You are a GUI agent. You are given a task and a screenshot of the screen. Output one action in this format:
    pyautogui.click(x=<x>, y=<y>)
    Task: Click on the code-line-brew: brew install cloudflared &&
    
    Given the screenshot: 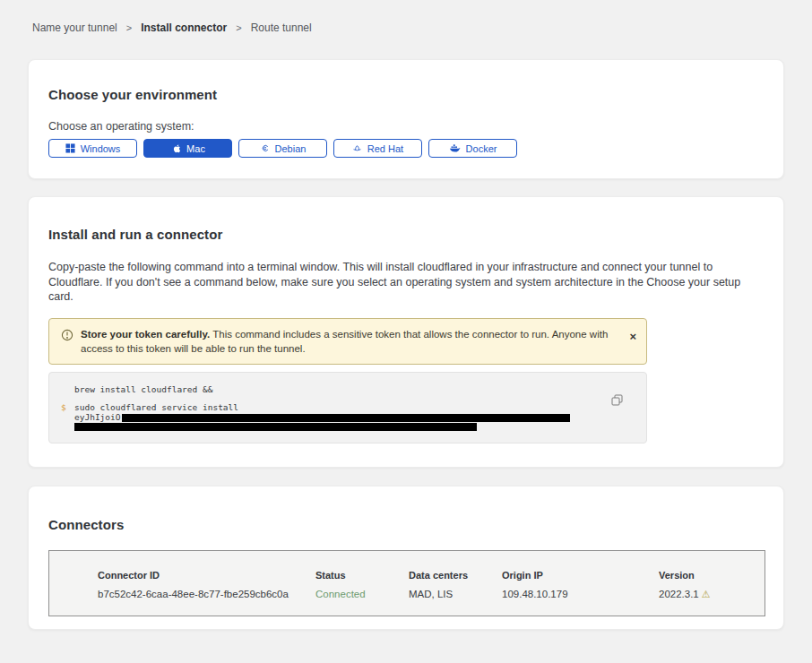 What is the action you would take?
    pyautogui.click(x=335, y=391)
    